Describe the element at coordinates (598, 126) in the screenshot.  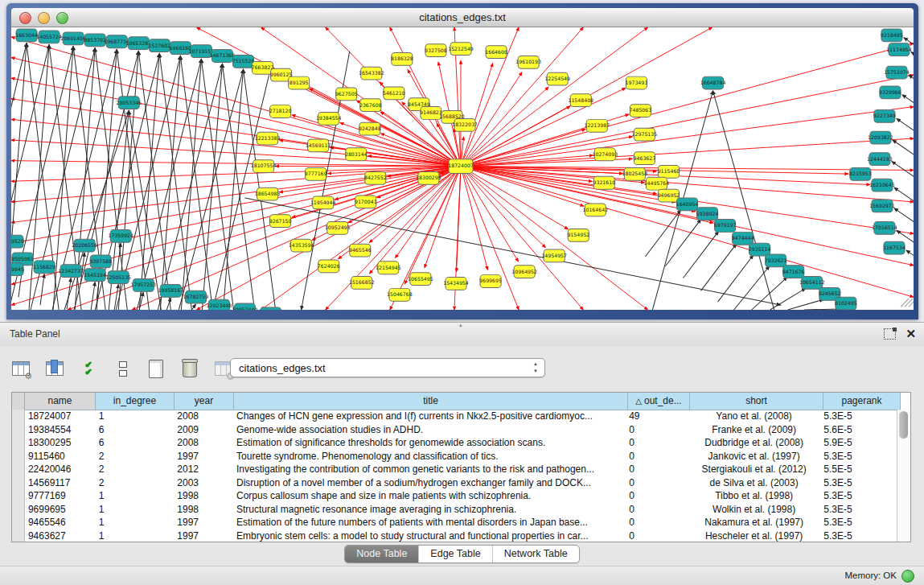
I see `graph-node-yellow: 12213987` at that location.